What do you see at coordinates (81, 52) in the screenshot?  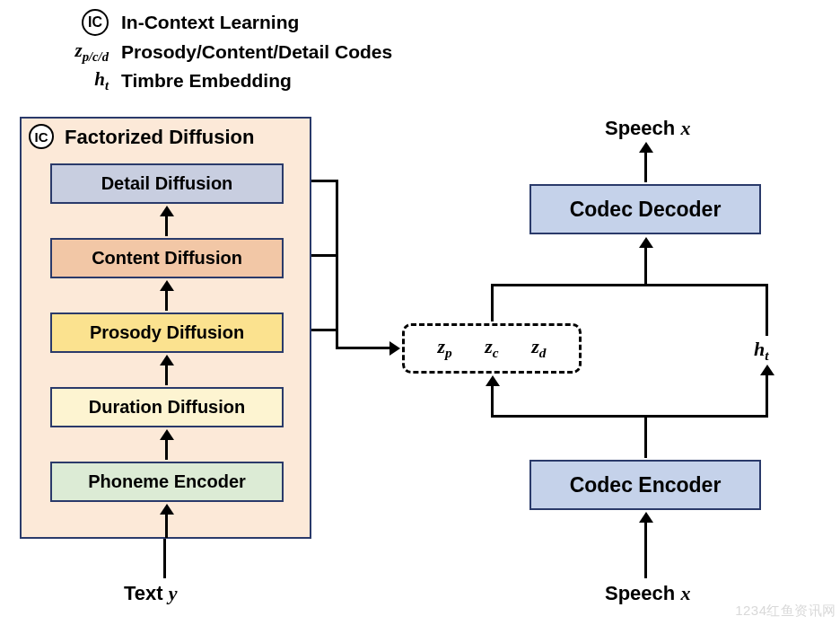 I see `legend-symbol-codes: zp/c/d` at bounding box center [81, 52].